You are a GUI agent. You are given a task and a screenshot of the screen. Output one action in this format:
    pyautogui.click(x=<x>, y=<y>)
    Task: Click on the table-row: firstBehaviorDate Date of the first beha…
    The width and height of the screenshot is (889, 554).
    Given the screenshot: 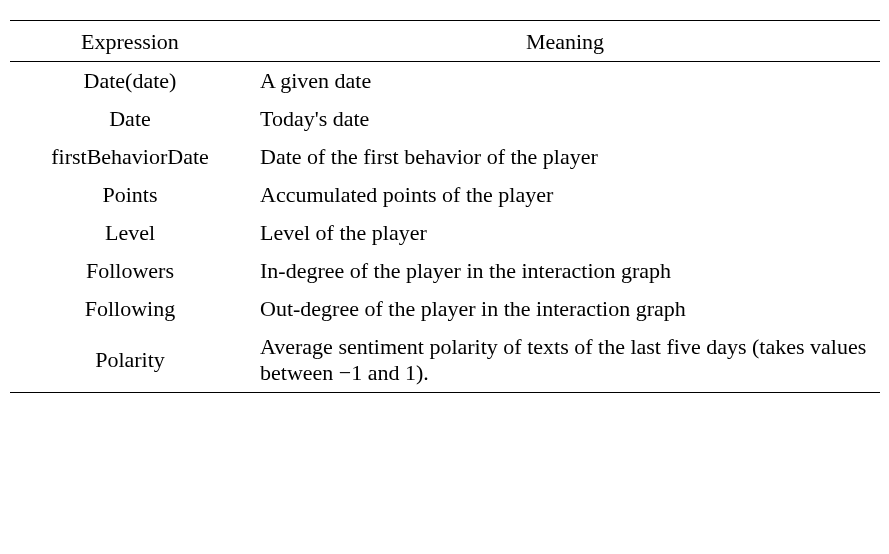 What is the action you would take?
    pyautogui.click(x=445, y=157)
    